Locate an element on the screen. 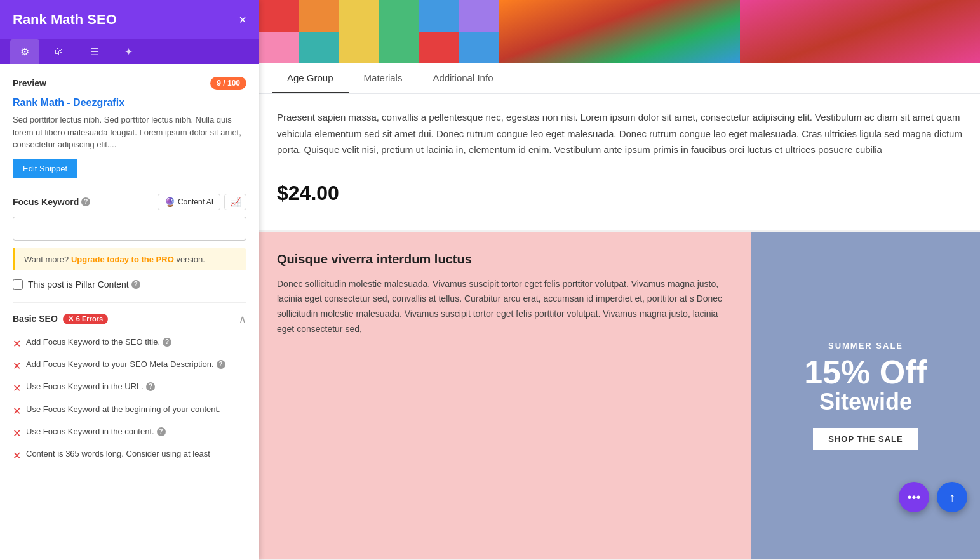 This screenshot has height=560, width=980. shop-sale-button: SHOP THE SALE is located at coordinates (866, 439).